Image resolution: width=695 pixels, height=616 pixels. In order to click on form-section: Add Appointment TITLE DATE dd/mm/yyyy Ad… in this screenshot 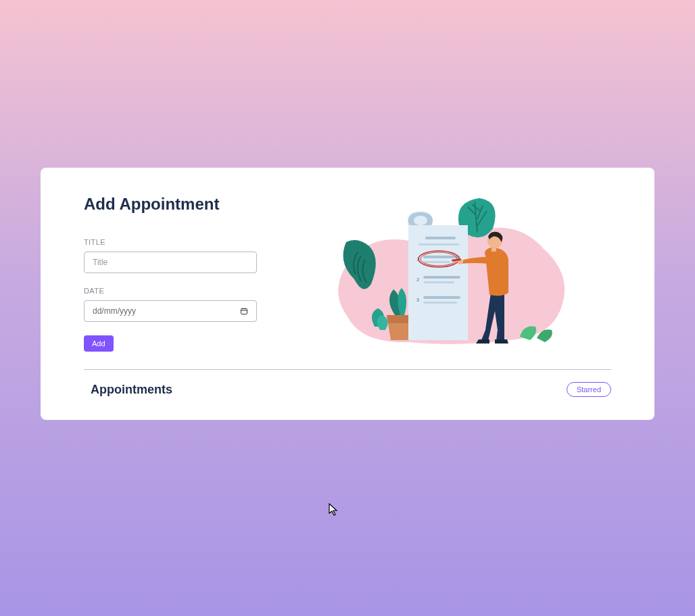, I will do `click(172, 276)`.